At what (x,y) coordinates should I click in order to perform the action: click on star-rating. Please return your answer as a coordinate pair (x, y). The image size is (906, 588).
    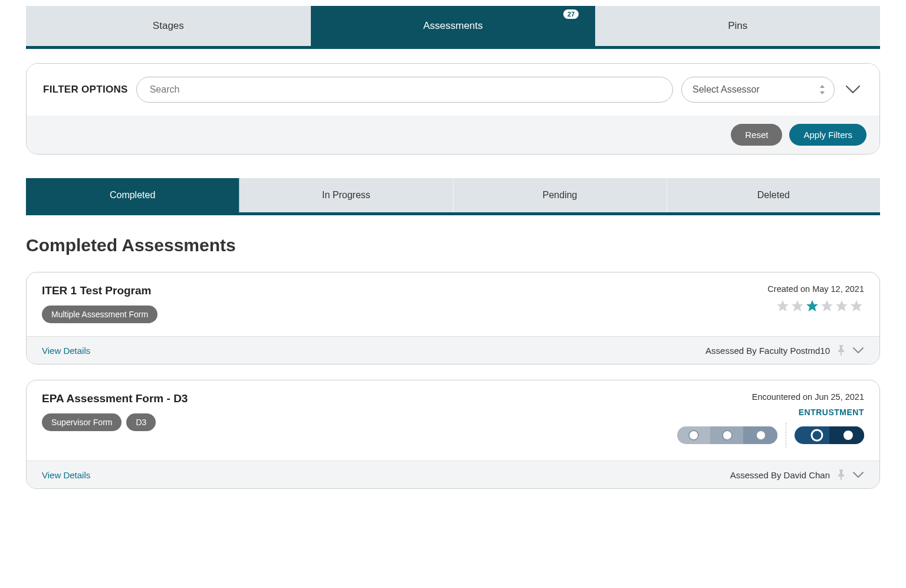
    Looking at the image, I should click on (820, 307).